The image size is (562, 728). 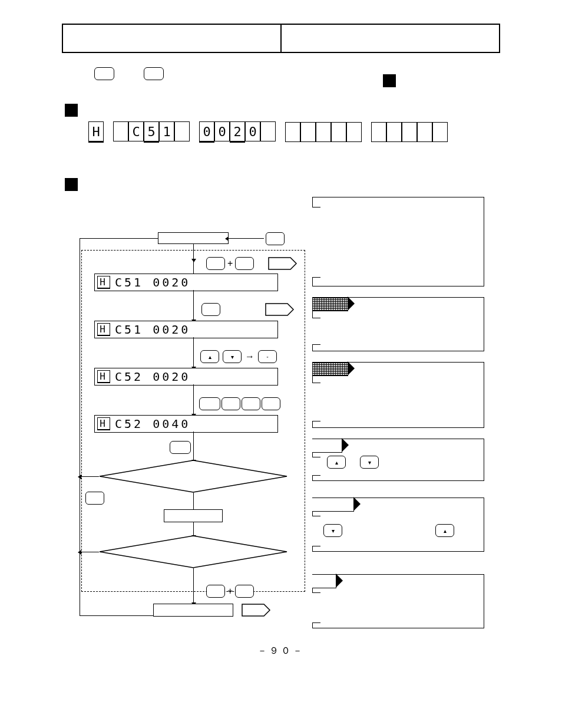 I want to click on lcd-display: H C52 0040, so click(x=186, y=424).